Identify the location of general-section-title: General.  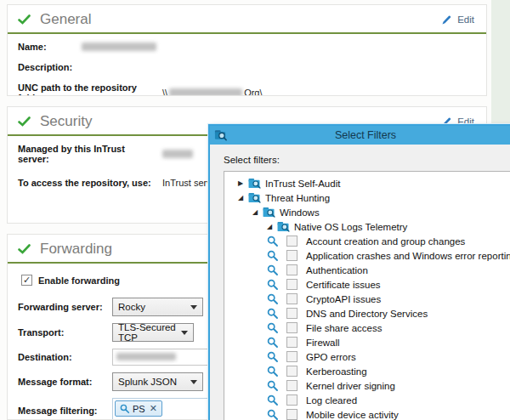
(241, 20).